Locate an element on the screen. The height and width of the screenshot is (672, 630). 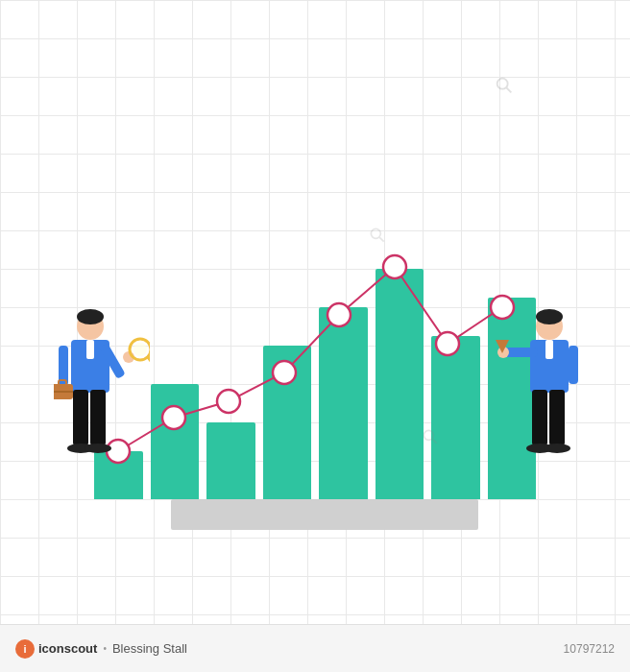
bottom-bar: i iconscout • Blessing Stall 10797212 is located at coordinates (315, 648).